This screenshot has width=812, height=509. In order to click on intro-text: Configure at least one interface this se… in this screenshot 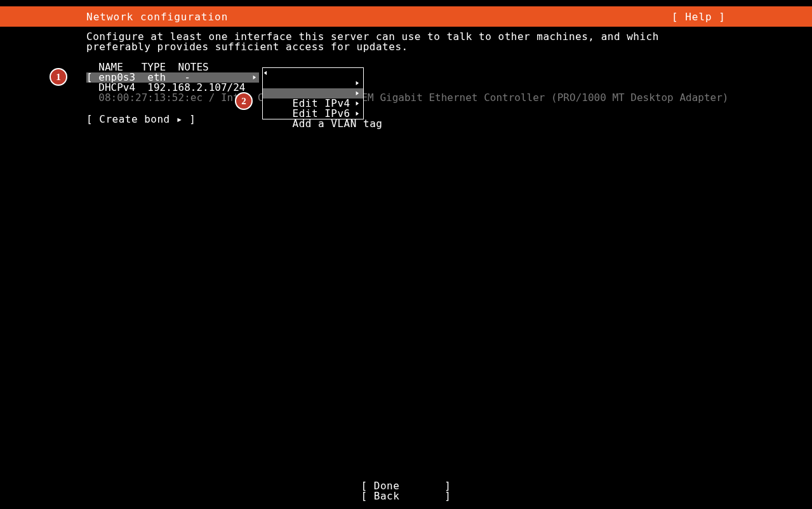, I will do `click(406, 42)`.